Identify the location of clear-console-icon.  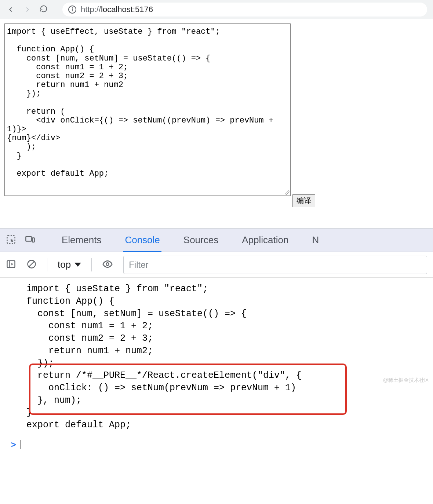
(32, 265).